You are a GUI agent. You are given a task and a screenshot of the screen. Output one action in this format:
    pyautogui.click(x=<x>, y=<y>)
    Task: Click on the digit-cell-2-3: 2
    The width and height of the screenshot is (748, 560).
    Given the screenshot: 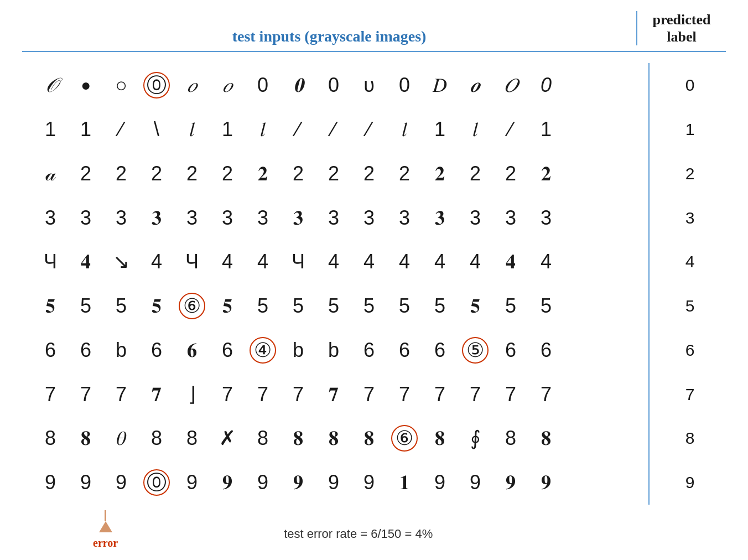 What is the action you would take?
    pyautogui.click(x=157, y=174)
    